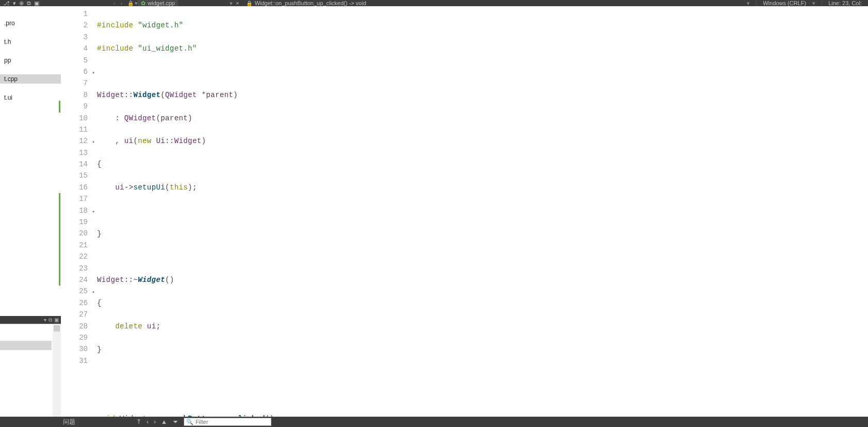  Describe the element at coordinates (74, 130) in the screenshot. I see `line-number: 11` at that location.